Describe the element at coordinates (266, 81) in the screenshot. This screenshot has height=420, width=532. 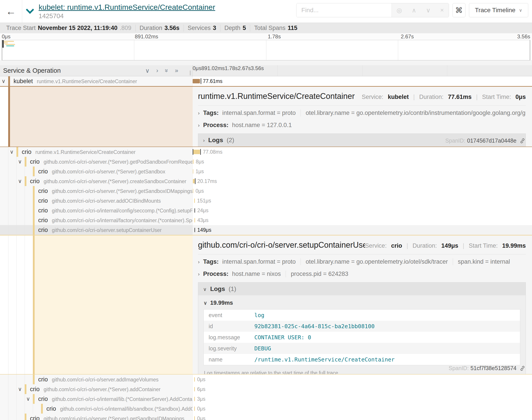
I see `span-row: ∨kubeletruntime.v1.RuntimeService/Create…` at that location.